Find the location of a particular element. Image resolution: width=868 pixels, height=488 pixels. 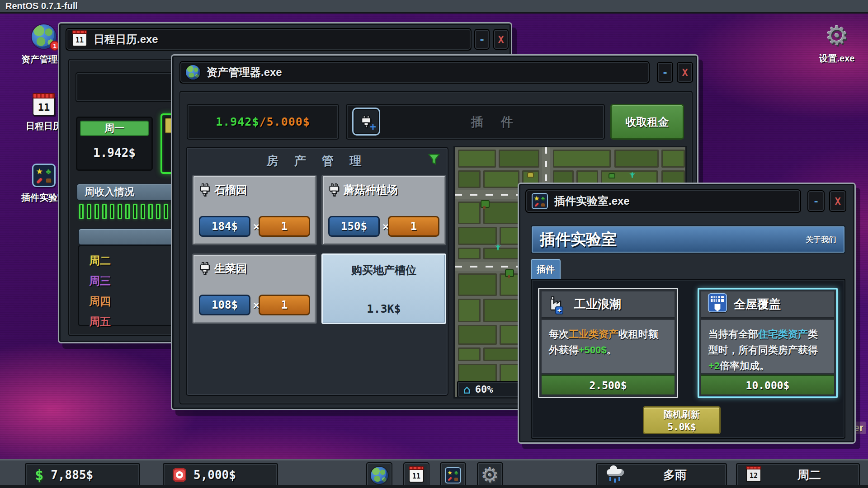

taskbar-goal-value: 5,000$ is located at coordinates (215, 475).